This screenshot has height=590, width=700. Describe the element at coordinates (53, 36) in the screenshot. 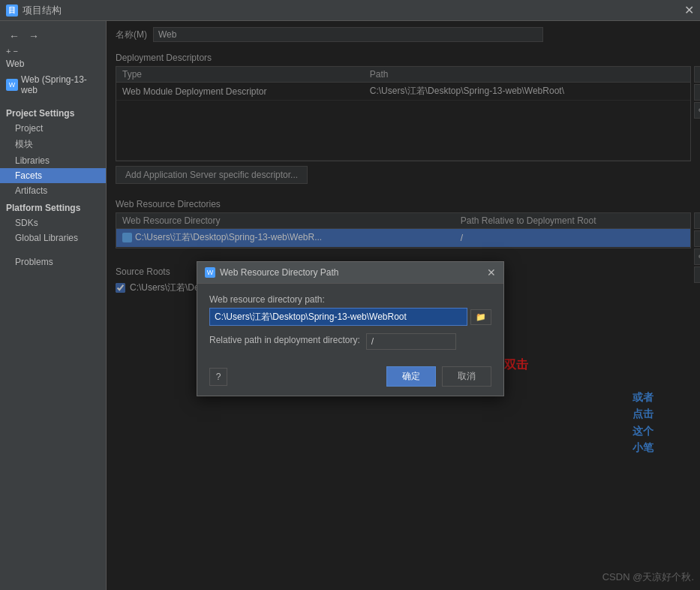

I see `sidebar-nav: ← →` at that location.